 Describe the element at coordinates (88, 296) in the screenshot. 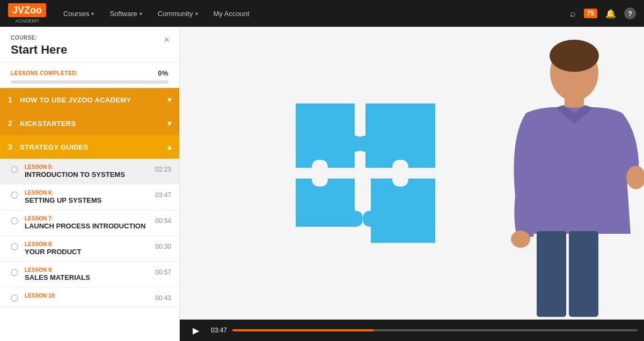

I see `lesson-num-label: LESSON 10:` at that location.